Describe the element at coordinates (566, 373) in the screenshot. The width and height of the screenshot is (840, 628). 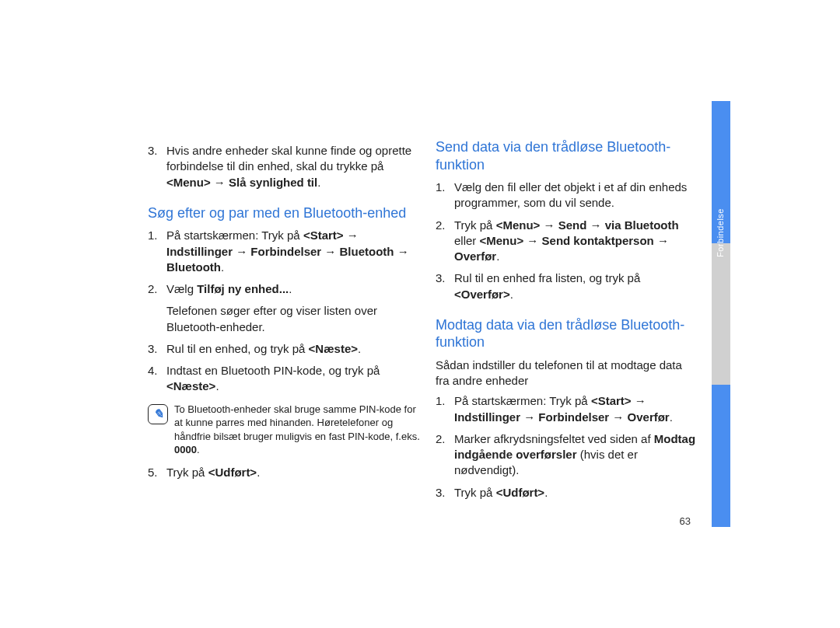
I see `receive-intro: Sådan indstiller du telefonen til at mod…` at that location.